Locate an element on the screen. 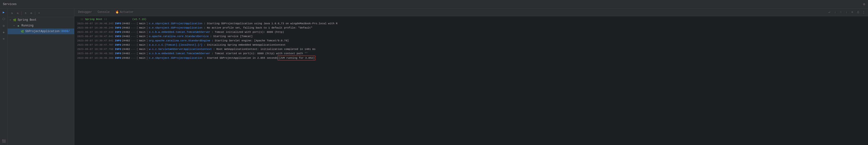  settings-gear-icon: ⚙ is located at coordinates (864, 4).